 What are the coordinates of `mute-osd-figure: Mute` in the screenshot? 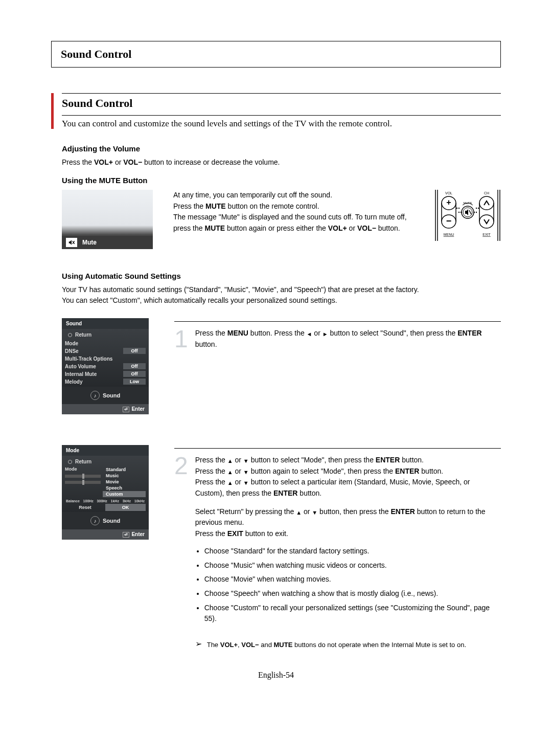 It's located at (107, 219).